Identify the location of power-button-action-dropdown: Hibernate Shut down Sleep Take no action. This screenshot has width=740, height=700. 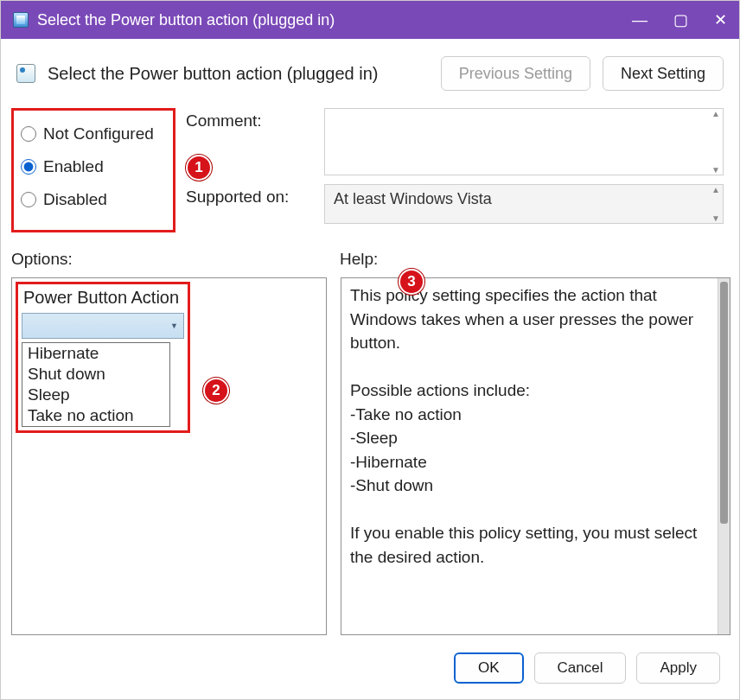
(96, 385).